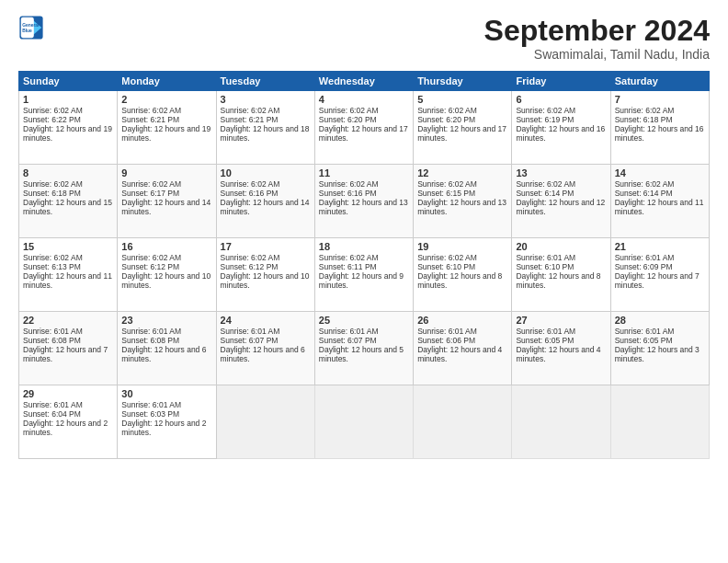 The height and width of the screenshot is (563, 728). What do you see at coordinates (166, 320) in the screenshot?
I see `day-number: 23` at bounding box center [166, 320].